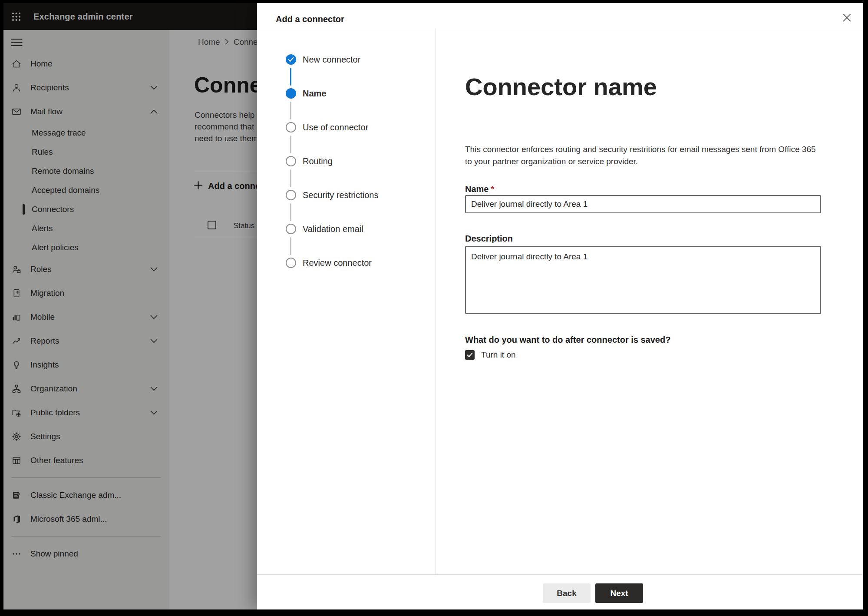 The image size is (868, 616). Describe the element at coordinates (291, 60) in the screenshot. I see `step-completed-icon` at that location.